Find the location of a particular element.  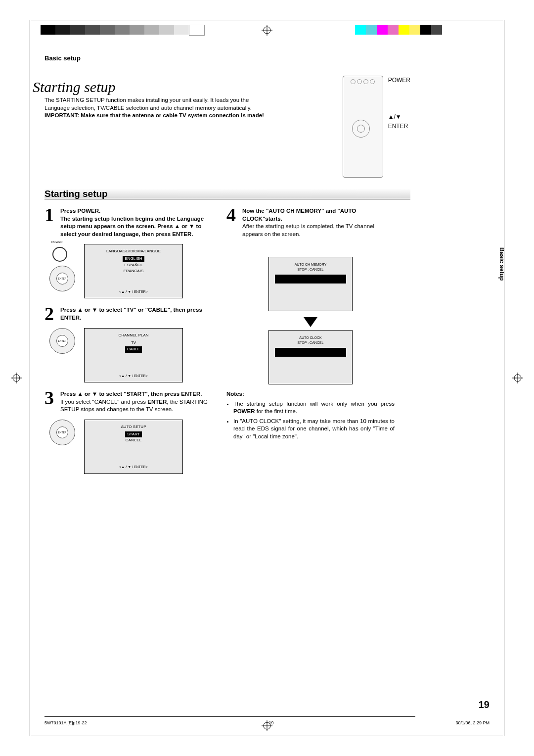

print-footer: 5W70101A [E]p19-22 19 30/1/06, 2:29 PM is located at coordinates (267, 723).